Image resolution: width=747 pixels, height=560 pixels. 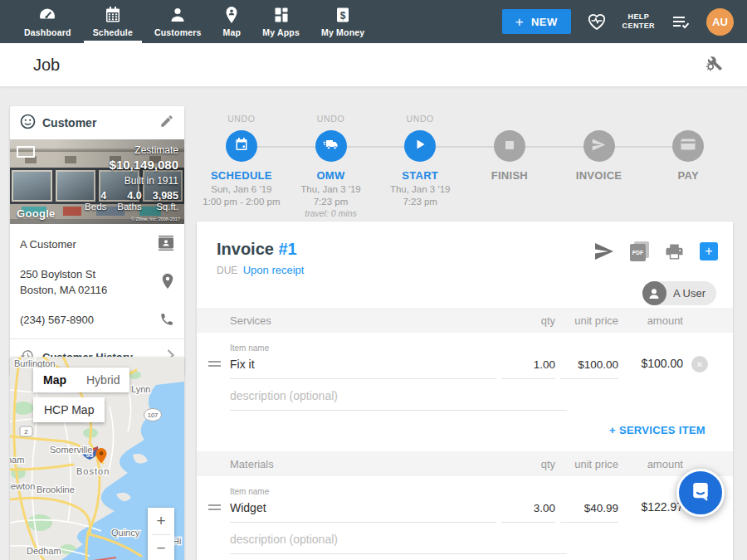 What do you see at coordinates (687, 176) in the screenshot?
I see `step-label: PAY` at bounding box center [687, 176].